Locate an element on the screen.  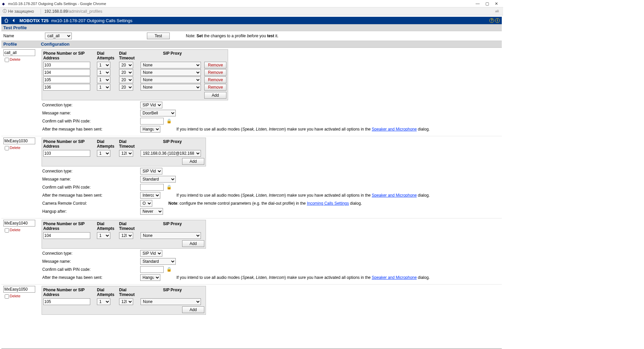
config-label: Message name: is located at coordinates (91, 261).